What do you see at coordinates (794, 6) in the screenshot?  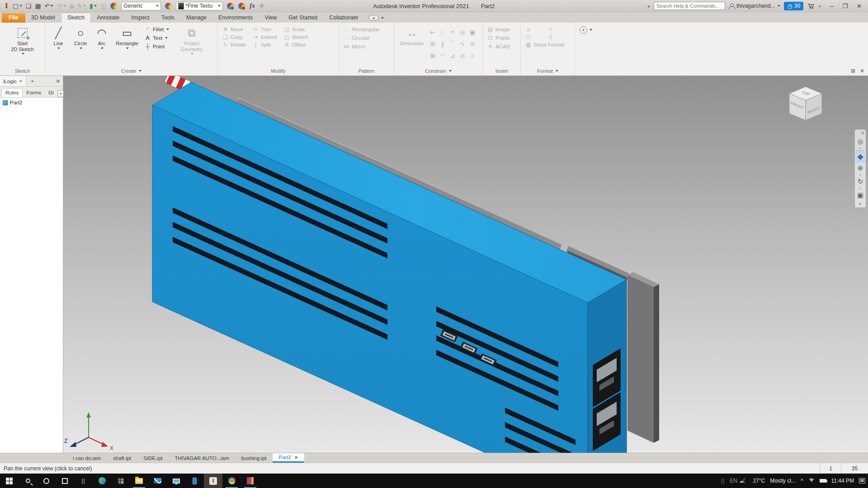 I see `notification-badge: ◷ 30` at bounding box center [794, 6].